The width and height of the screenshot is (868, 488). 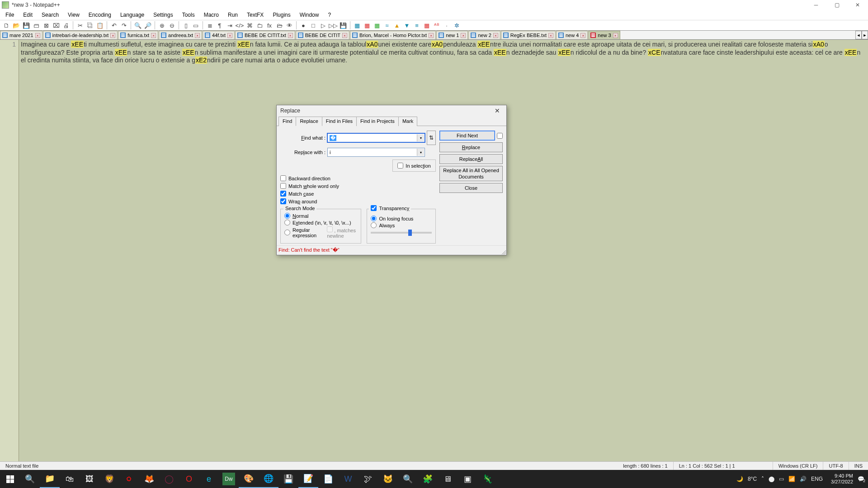 What do you see at coordinates (408, 479) in the screenshot?
I see `app-icon-8: 🔍` at bounding box center [408, 479].